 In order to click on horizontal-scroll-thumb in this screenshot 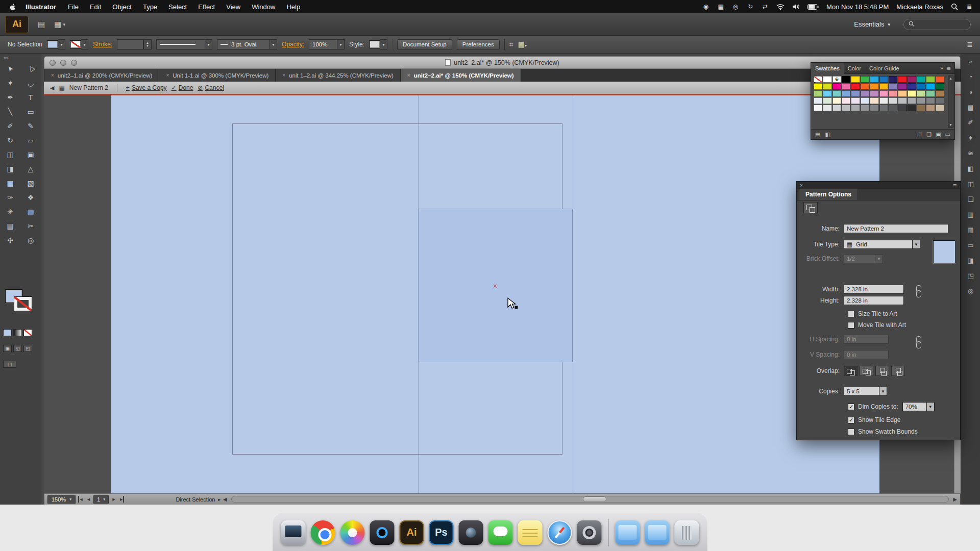, I will do `click(595, 499)`.